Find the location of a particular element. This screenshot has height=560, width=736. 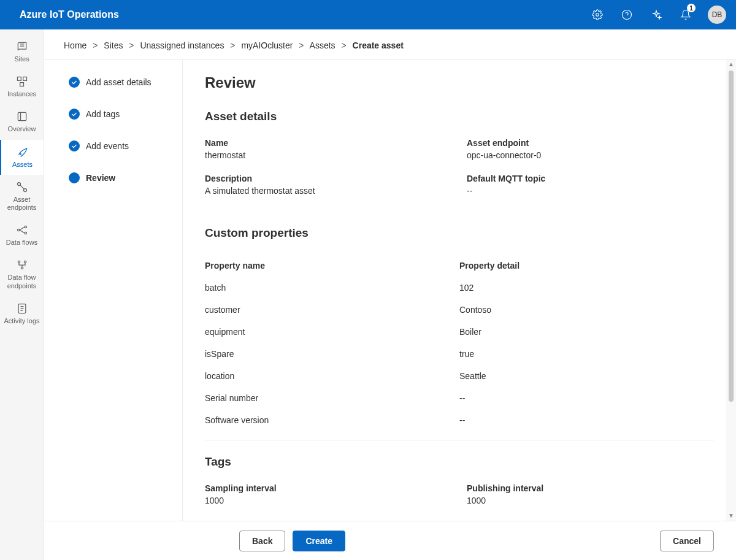

table-row: Serial number-- is located at coordinates (459, 398).